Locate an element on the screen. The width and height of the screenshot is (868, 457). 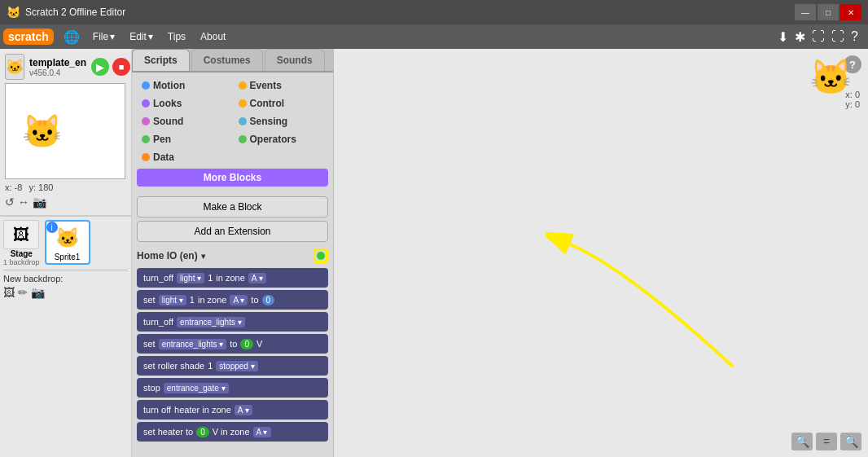
more-blocks-button: More Blocks is located at coordinates (233, 178).